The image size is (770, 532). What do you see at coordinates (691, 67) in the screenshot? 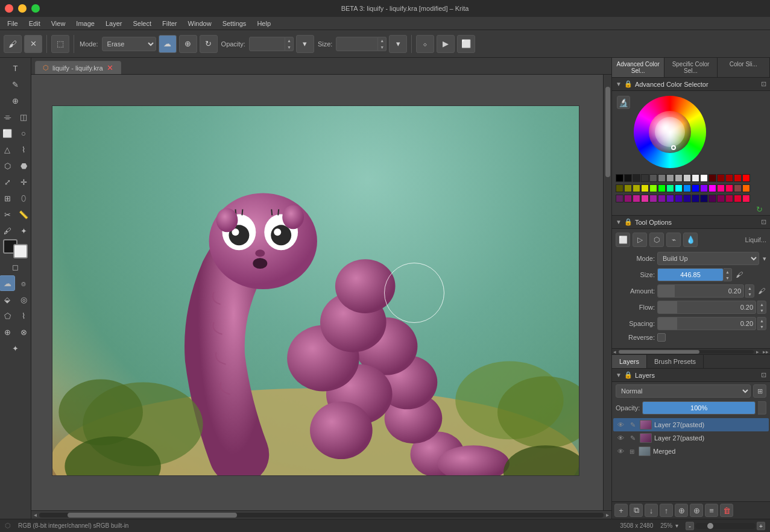
I see `tab-specific-color-sel: Specific Color Sel...` at bounding box center [691, 67].